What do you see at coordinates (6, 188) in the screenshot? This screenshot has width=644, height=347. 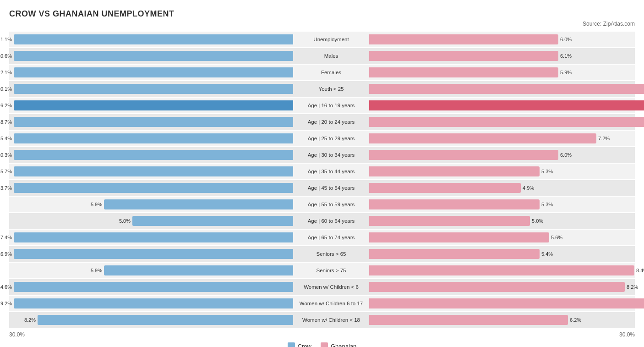 I see `val-left: 13.7%` at bounding box center [6, 188].